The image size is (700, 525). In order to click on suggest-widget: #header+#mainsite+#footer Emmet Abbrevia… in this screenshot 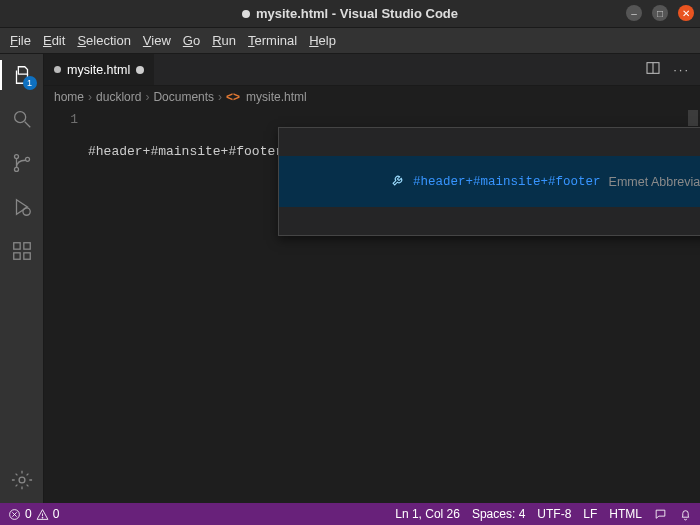, I will do `click(489, 182)`.